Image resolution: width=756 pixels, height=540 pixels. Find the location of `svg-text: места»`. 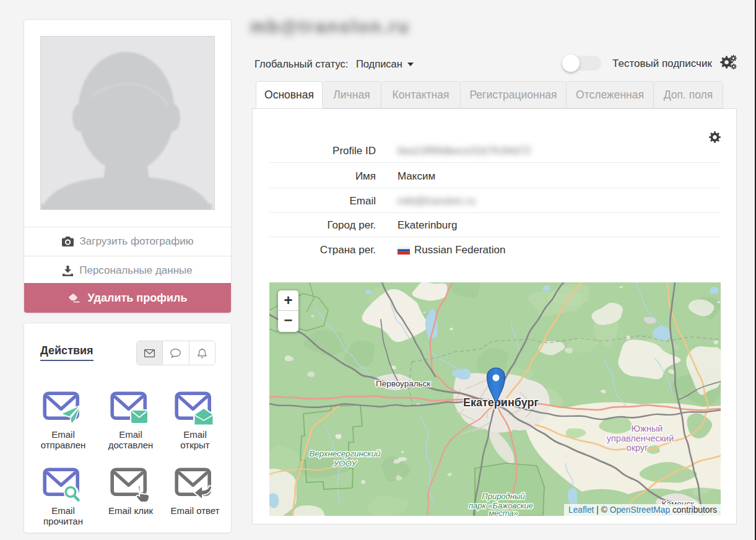

svg-text: места» is located at coordinates (503, 512).